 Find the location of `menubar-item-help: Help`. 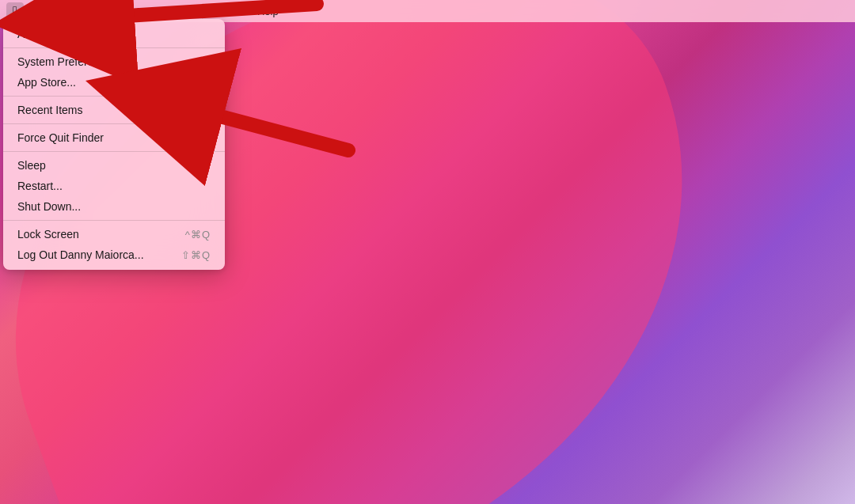

menubar-item-help: Help is located at coordinates (268, 11).